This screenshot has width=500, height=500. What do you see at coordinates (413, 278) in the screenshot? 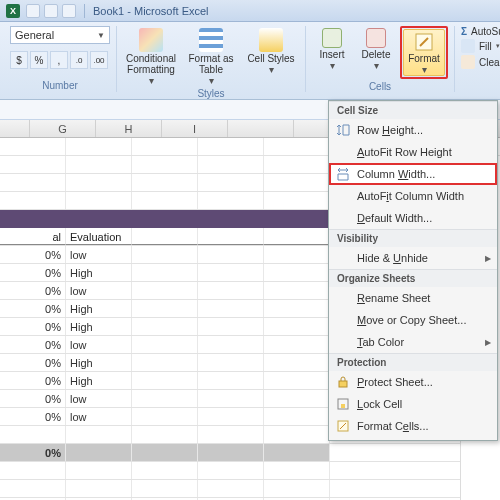
I see `menu-header-organize: Organize Sheets` at bounding box center [413, 278].